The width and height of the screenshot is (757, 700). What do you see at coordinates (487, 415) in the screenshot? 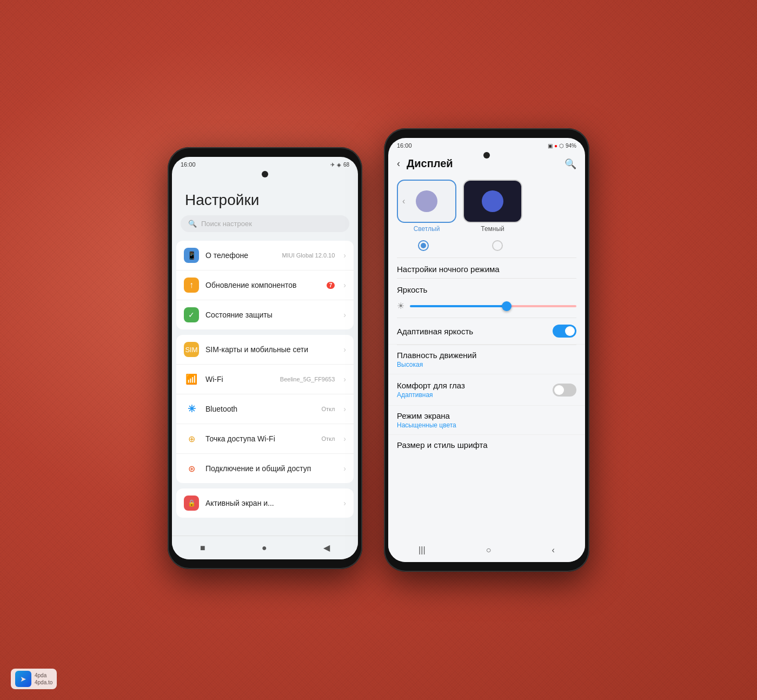
I see `screen-mode-label: Режим экрана` at bounding box center [487, 415].